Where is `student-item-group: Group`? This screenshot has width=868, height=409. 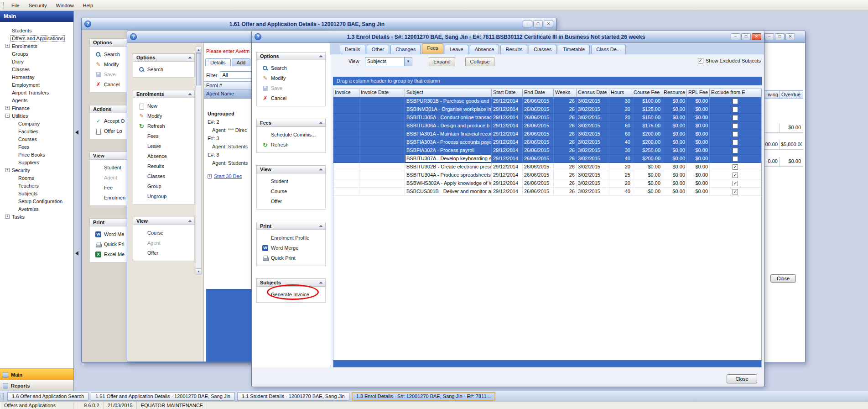
student-item-group: Group is located at coordinates (164, 186).